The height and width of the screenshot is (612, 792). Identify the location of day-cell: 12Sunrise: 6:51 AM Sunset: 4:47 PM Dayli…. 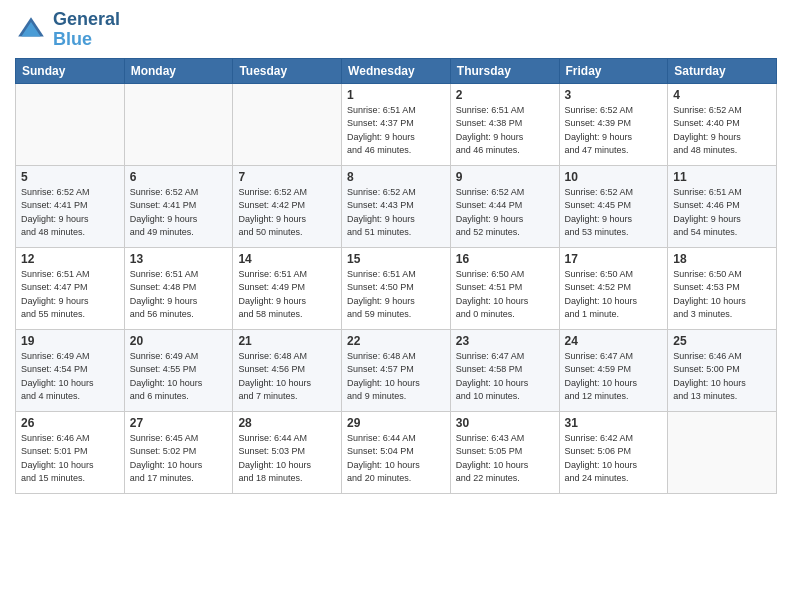
(70, 288).